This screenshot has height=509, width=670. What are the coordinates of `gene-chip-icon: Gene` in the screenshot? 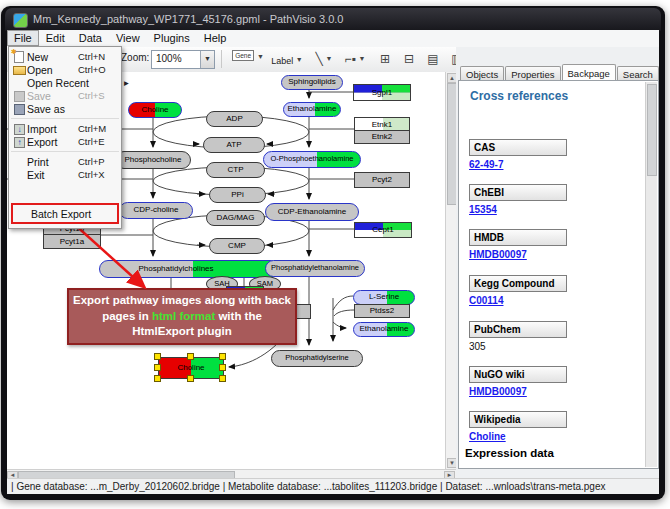 It's located at (243, 56).